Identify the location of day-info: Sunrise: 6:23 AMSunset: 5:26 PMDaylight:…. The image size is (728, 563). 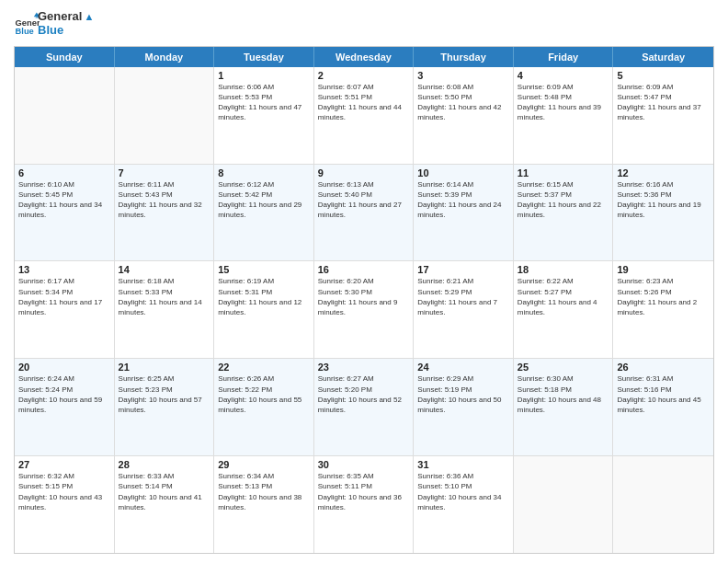
(664, 296).